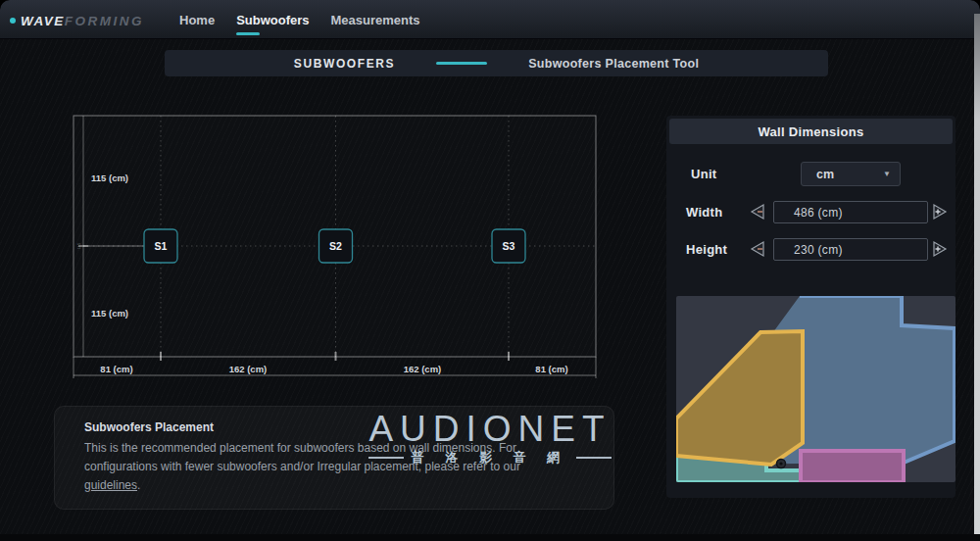 The width and height of the screenshot is (980, 541). I want to click on height-increase-button, so click(940, 249).